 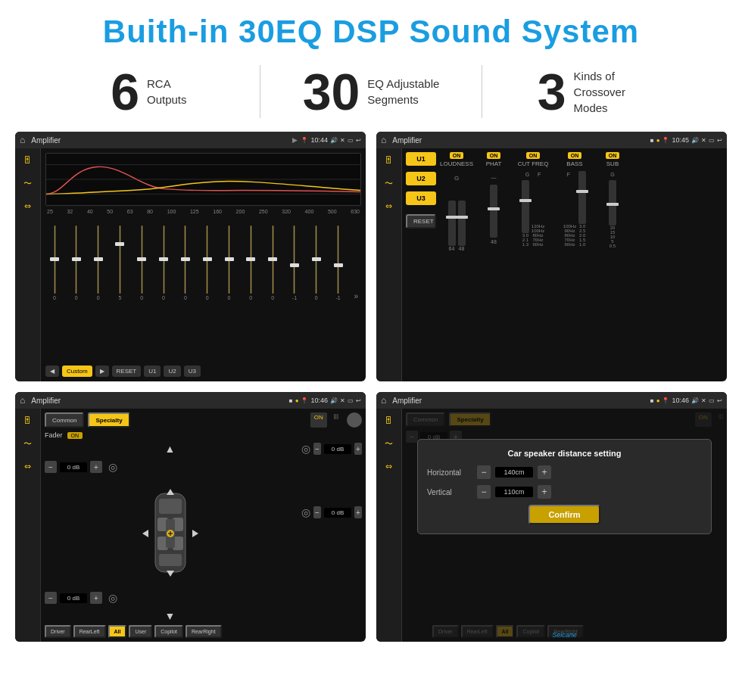 What do you see at coordinates (110, 212) in the screenshot?
I see `eq-label-50: 50` at bounding box center [110, 212].